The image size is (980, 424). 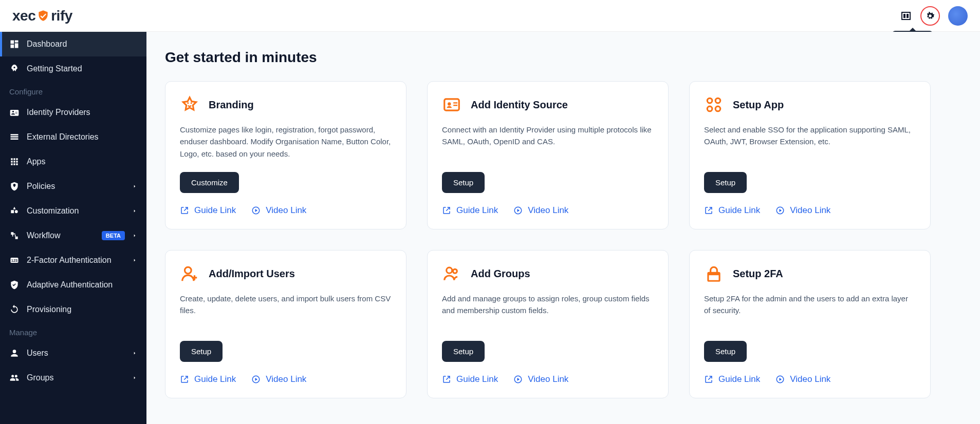 What do you see at coordinates (810, 155) in the screenshot?
I see `card-setup-app: Setup App Select and enable SSO for the …` at bounding box center [810, 155].